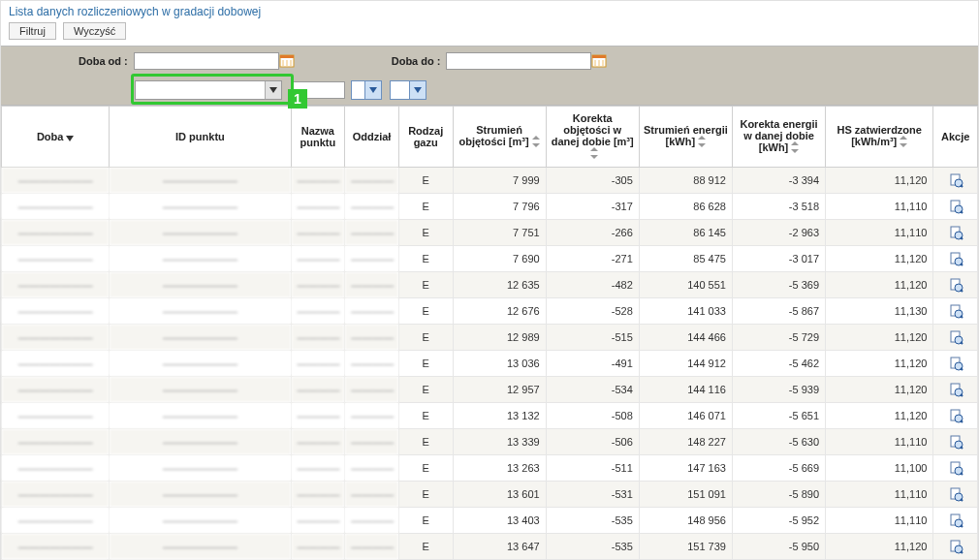  Describe the element at coordinates (685, 469) in the screenshot. I see `cell-strumien-en: 147 163` at that location.